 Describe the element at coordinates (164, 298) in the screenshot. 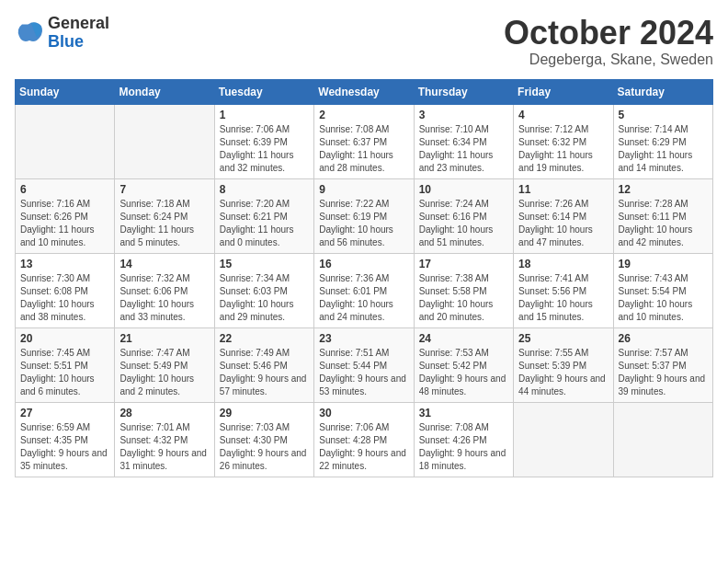

I see `day-detail: Sunrise: 7:32 AMSunset: 6:06 PMDaylight:…` at that location.